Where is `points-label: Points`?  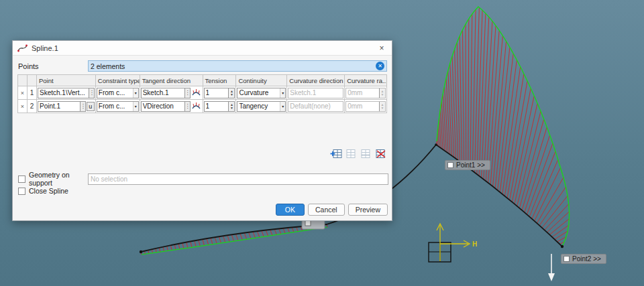
points-label: Points is located at coordinates (53, 66).